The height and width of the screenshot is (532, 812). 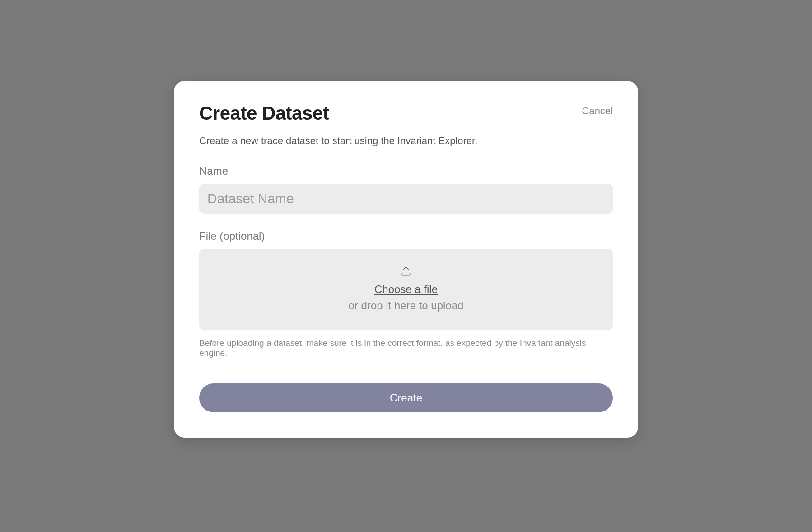 I want to click on upload-icon, so click(x=406, y=271).